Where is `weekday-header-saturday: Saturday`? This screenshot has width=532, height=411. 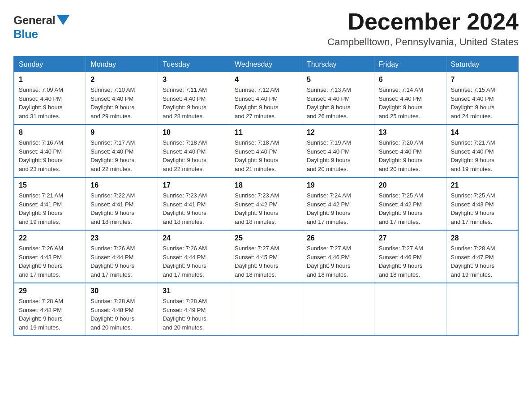 weekday-header-saturday: Saturday is located at coordinates (482, 64).